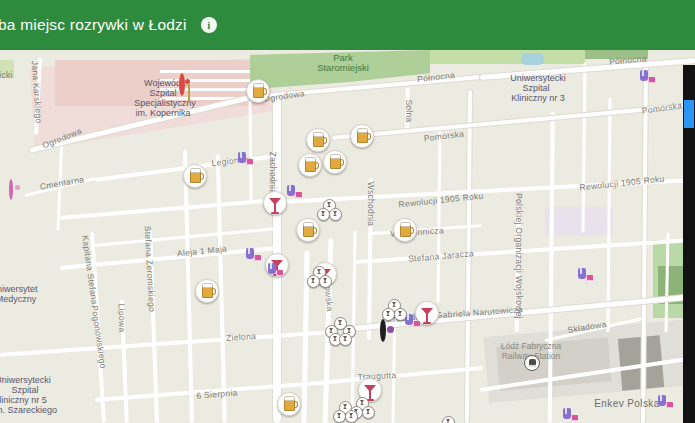  Describe the element at coordinates (19, 289) in the screenshot. I see `map-label: Uniwersytet` at that location.